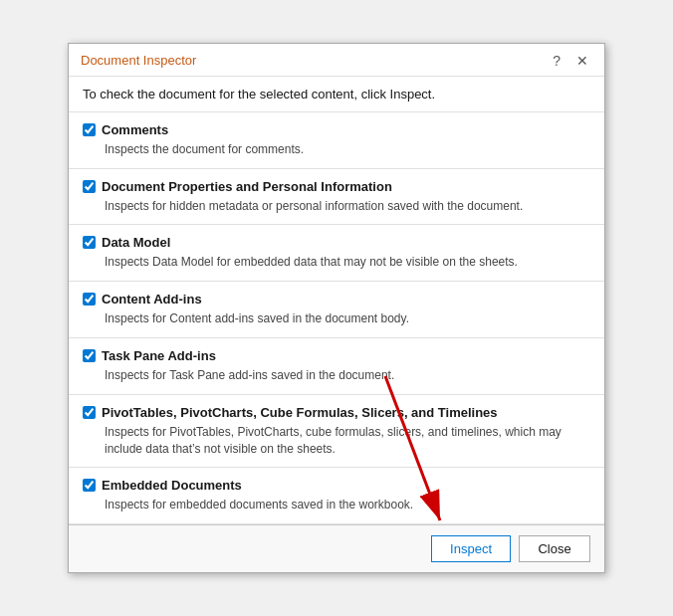  I want to click on dialog-title: Document Inspector, so click(138, 60).